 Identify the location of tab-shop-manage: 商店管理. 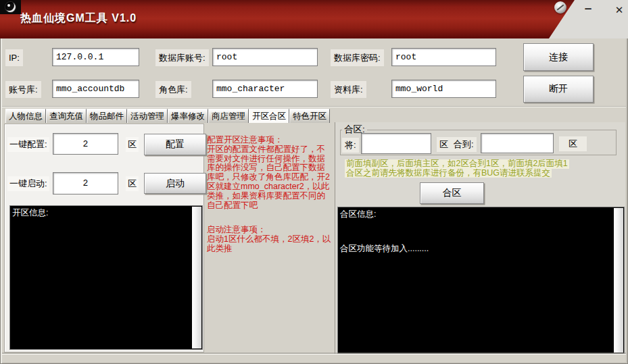
(228, 116).